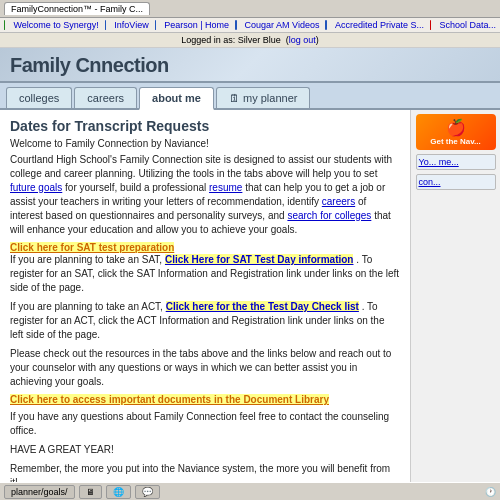 The height and width of the screenshot is (500, 500). I want to click on bookmark-infoview: InfoView, so click(131, 25).